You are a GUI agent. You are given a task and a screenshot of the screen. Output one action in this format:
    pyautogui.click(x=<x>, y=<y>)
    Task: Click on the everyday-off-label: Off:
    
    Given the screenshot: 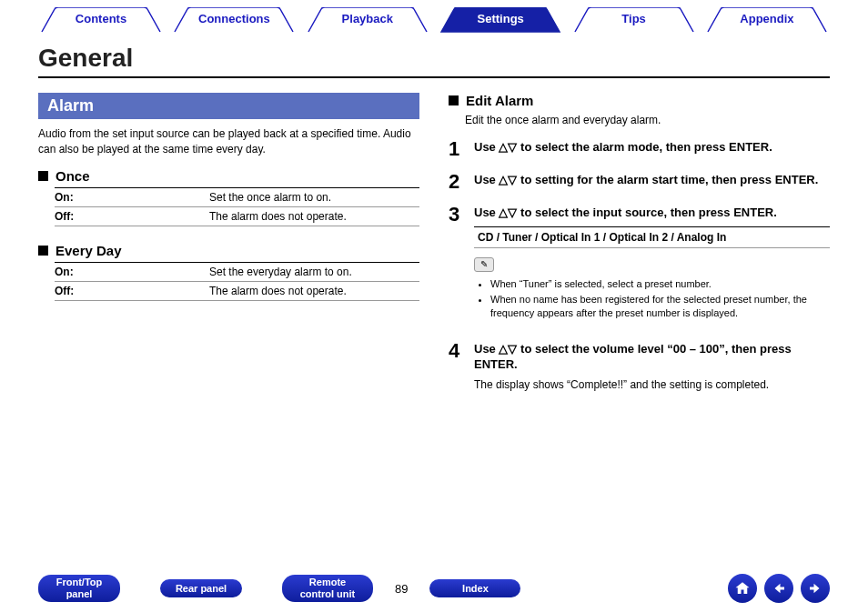 What is the action you would take?
    pyautogui.click(x=132, y=291)
    